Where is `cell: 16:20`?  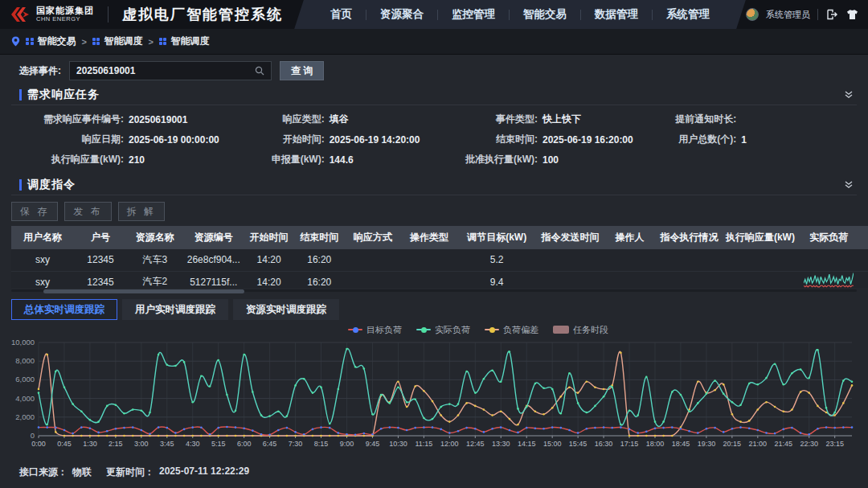
cell: 16:20 is located at coordinates (319, 260).